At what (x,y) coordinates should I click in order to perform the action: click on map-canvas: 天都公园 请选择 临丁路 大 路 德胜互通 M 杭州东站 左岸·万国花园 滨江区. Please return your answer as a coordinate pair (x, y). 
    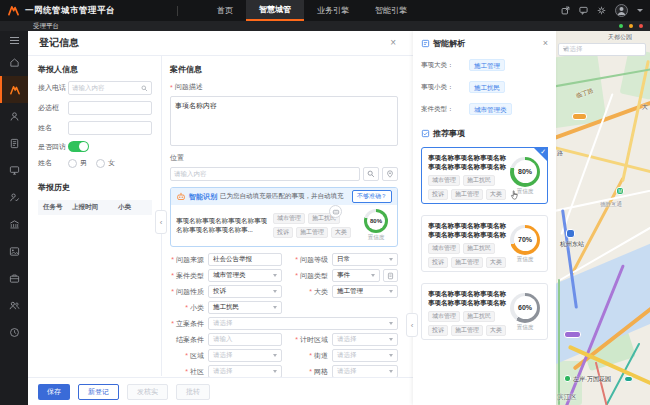
    Looking at the image, I should click on (603, 218).